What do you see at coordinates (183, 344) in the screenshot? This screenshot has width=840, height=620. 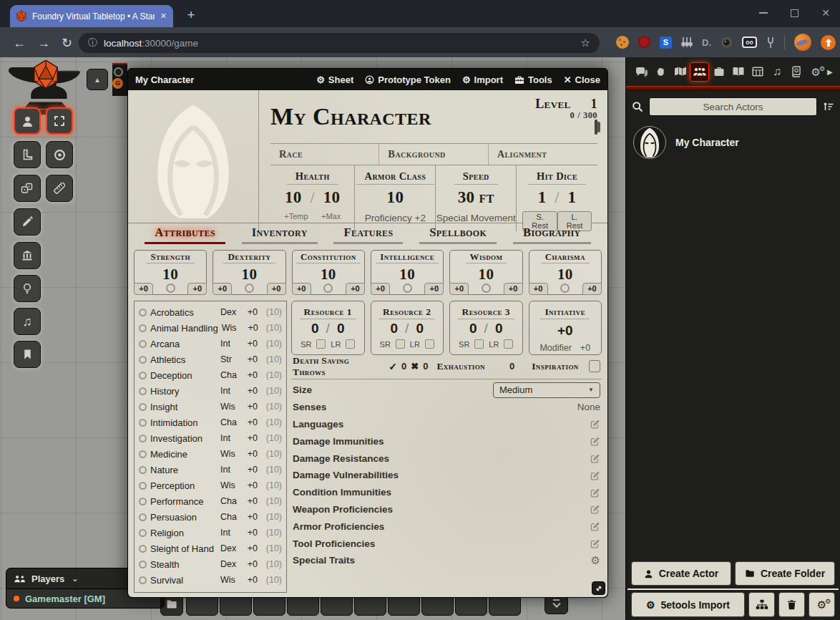 I see `skill-name: Arcana` at bounding box center [183, 344].